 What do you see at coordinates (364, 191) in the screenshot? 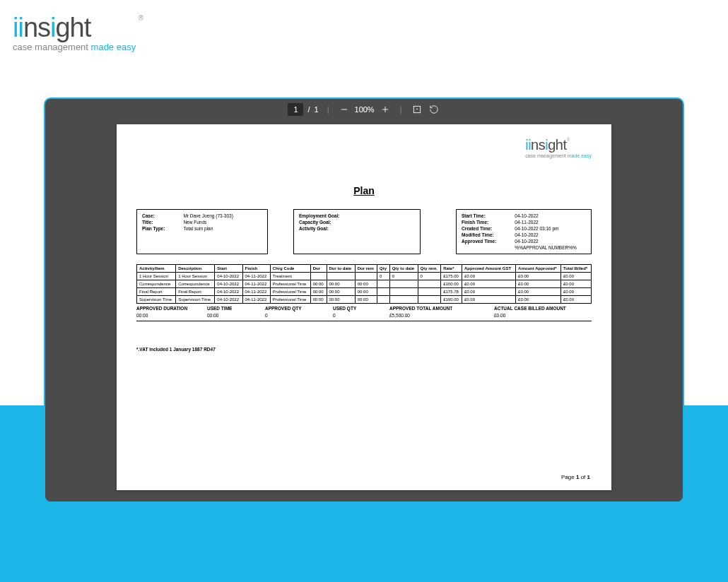
I see `document-title: Plan` at bounding box center [364, 191].